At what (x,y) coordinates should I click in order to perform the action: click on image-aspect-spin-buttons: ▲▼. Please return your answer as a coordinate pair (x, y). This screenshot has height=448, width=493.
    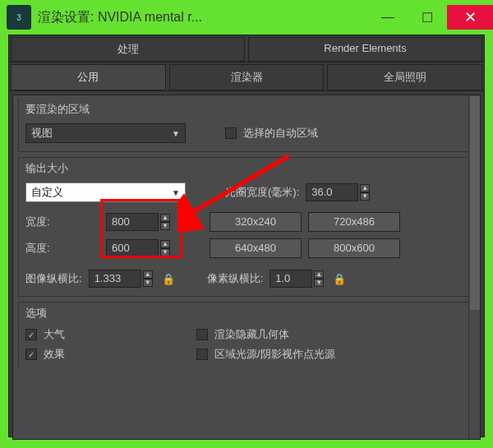
    Looking at the image, I should click on (148, 279).